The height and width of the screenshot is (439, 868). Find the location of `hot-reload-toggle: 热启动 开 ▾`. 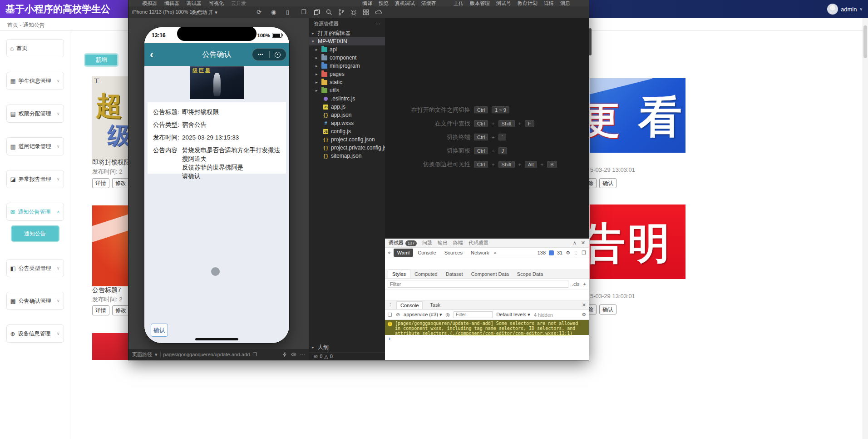

hot-reload-toggle: 热启动 开 ▾ is located at coordinates (205, 13).